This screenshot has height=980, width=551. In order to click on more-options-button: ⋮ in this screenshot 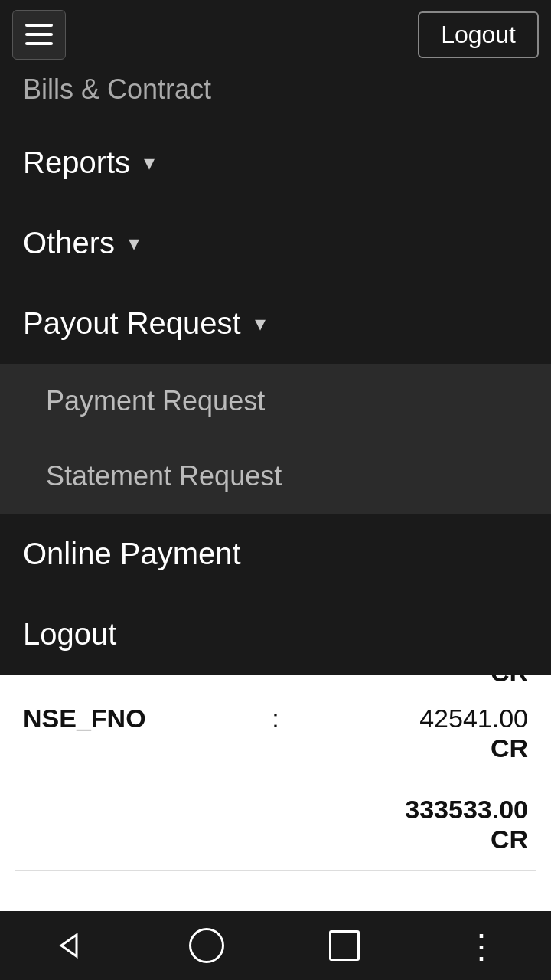, I will do `click(482, 946)`.